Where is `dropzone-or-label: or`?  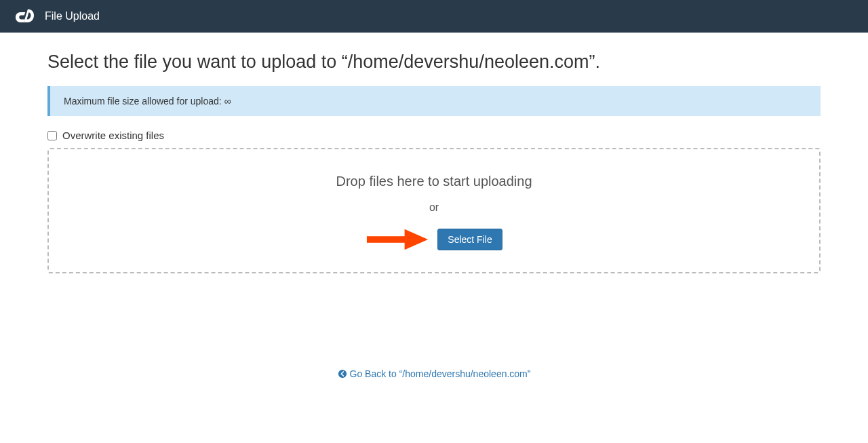 dropzone-or-label: or is located at coordinates (434, 208).